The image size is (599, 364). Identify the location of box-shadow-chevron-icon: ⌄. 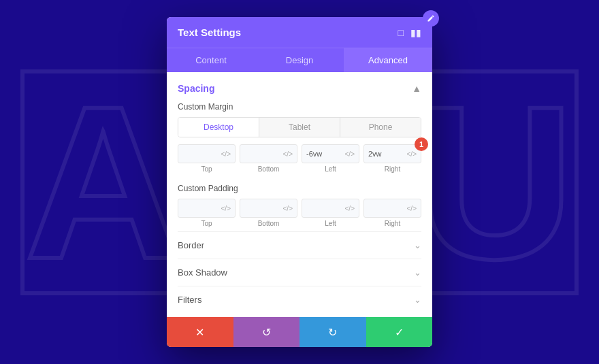
(418, 272).